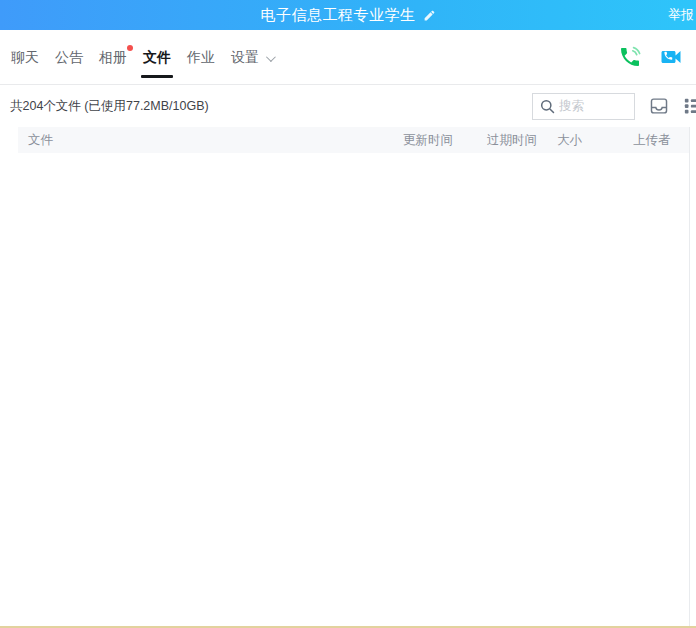 The height and width of the screenshot is (628, 696). I want to click on scrollbar-track, so click(690, 378).